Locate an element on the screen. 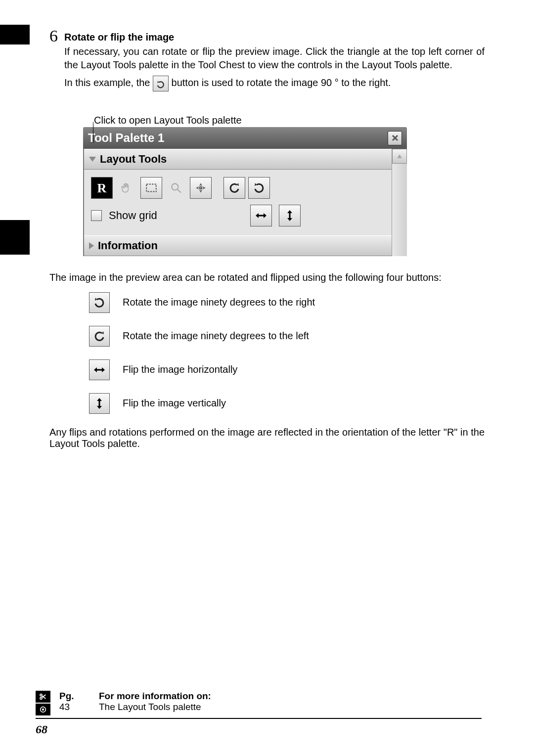 Image resolution: width=534 pixels, height=756 pixels. after-palette-intro: The image in the preview area can be rot… is located at coordinates (267, 278).